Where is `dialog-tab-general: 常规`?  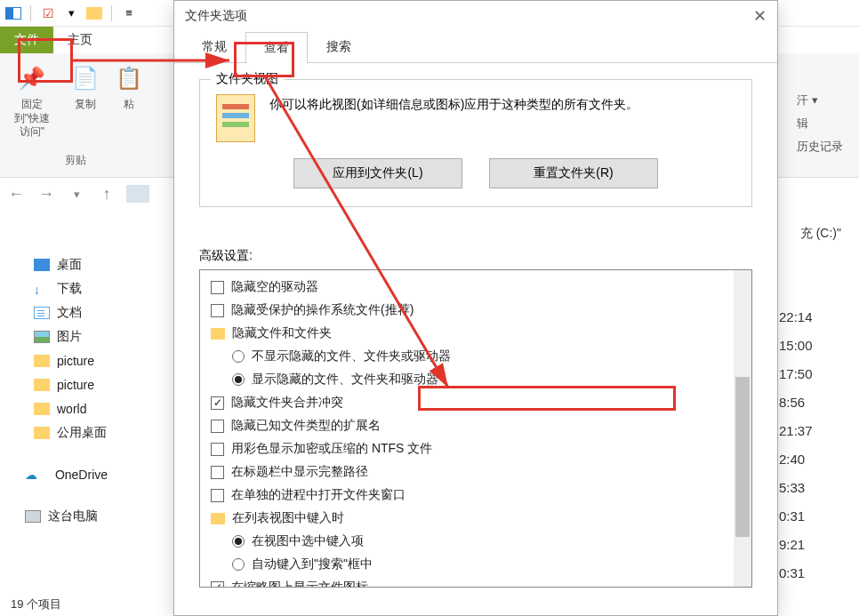 dialog-tab-general: 常规 is located at coordinates (214, 46).